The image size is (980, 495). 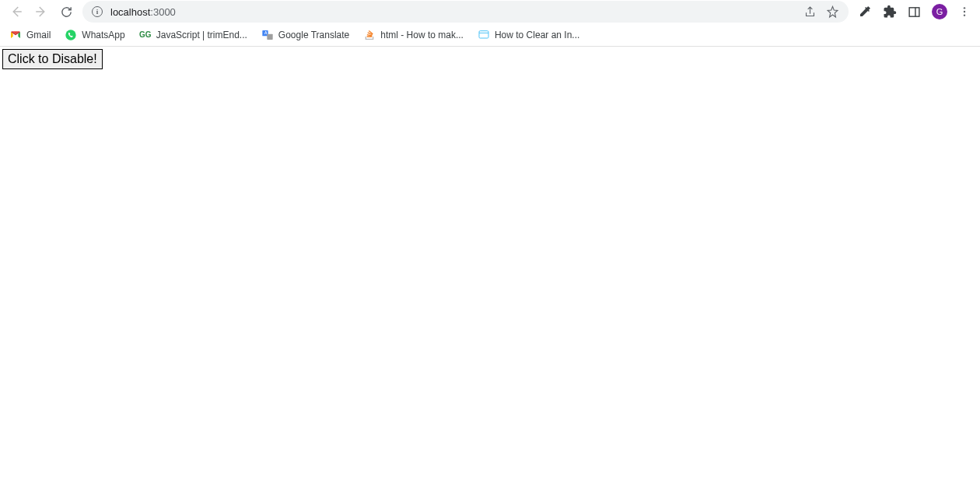 I want to click on back-button, so click(x=16, y=12).